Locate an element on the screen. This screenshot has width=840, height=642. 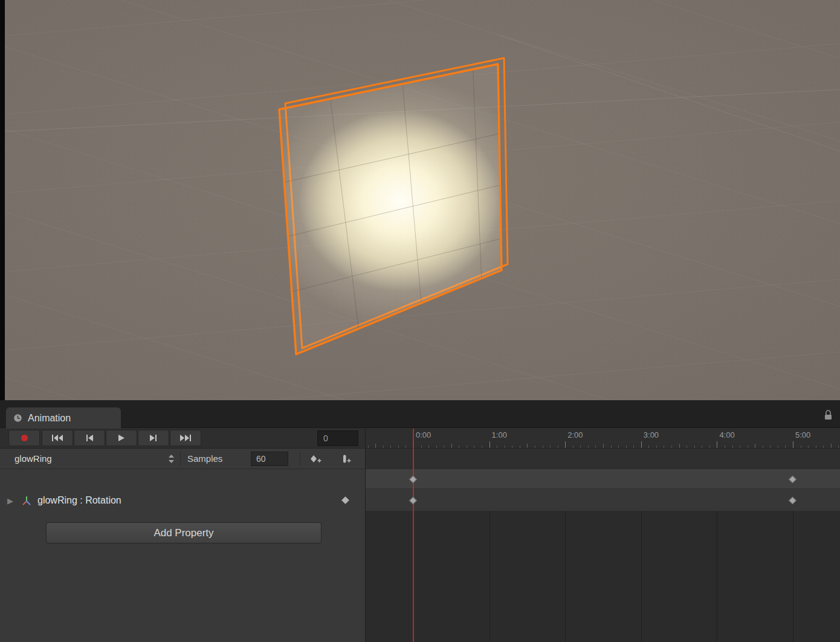
samples-label: Samples is located at coordinates (205, 458).